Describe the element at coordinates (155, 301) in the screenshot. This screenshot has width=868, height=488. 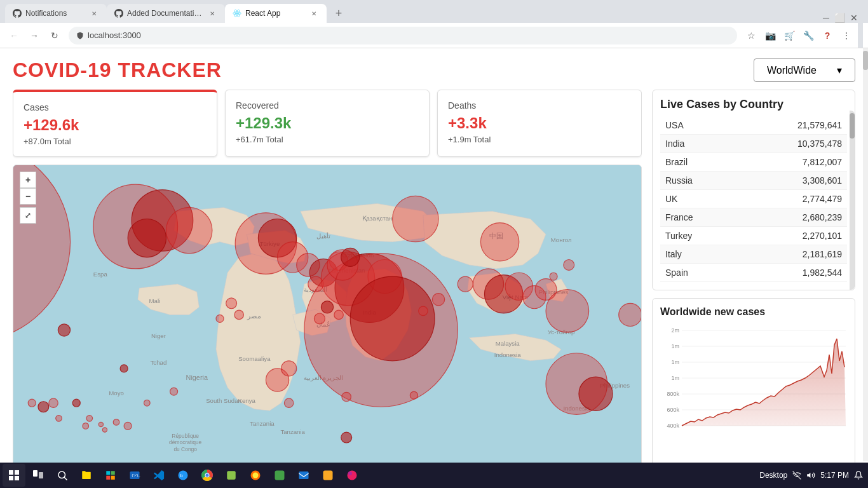
I see `svg-text: Mali` at that location.